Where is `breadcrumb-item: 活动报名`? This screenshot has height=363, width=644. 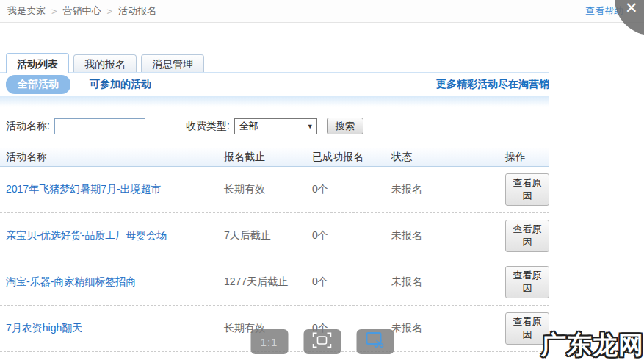 breadcrumb-item: 活动报名 is located at coordinates (137, 11).